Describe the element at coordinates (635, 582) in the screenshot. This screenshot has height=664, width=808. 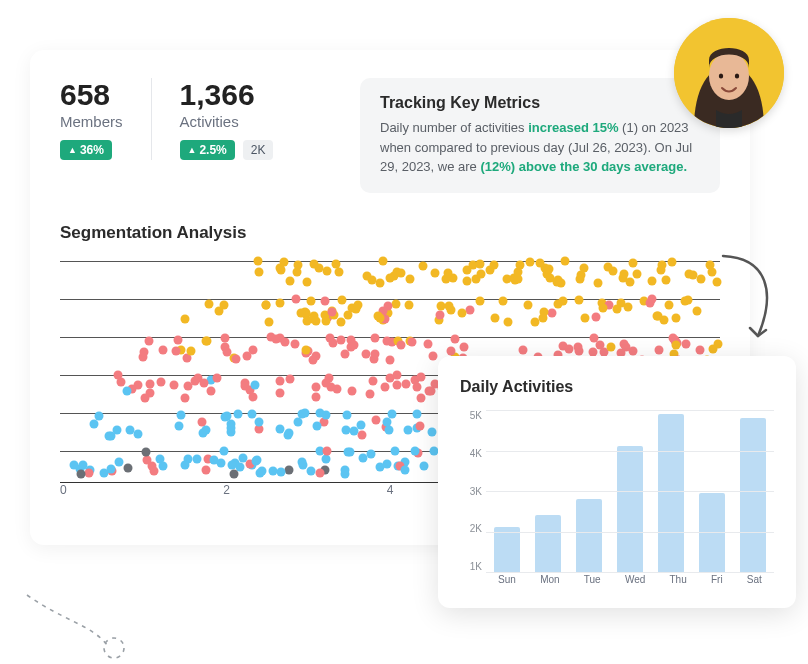
I see `x-tick: Wed` at that location.